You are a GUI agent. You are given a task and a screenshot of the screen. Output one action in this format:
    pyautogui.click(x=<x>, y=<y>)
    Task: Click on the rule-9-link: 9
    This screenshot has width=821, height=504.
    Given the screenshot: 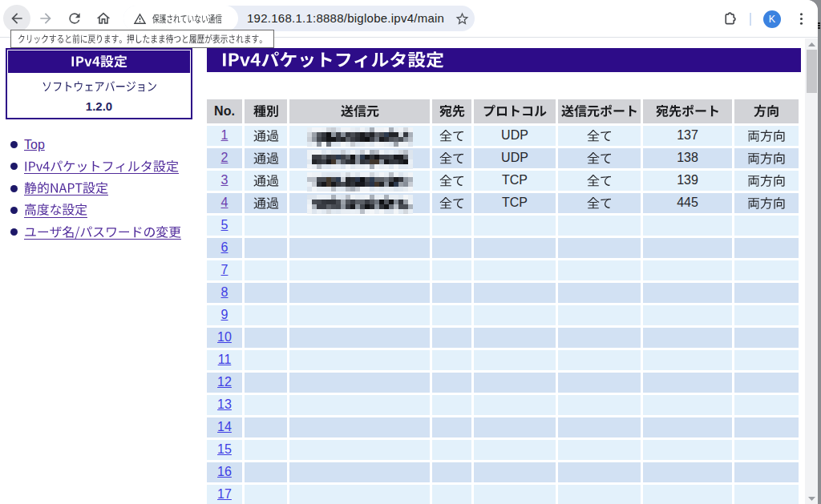 What is the action you would take?
    pyautogui.click(x=224, y=314)
    